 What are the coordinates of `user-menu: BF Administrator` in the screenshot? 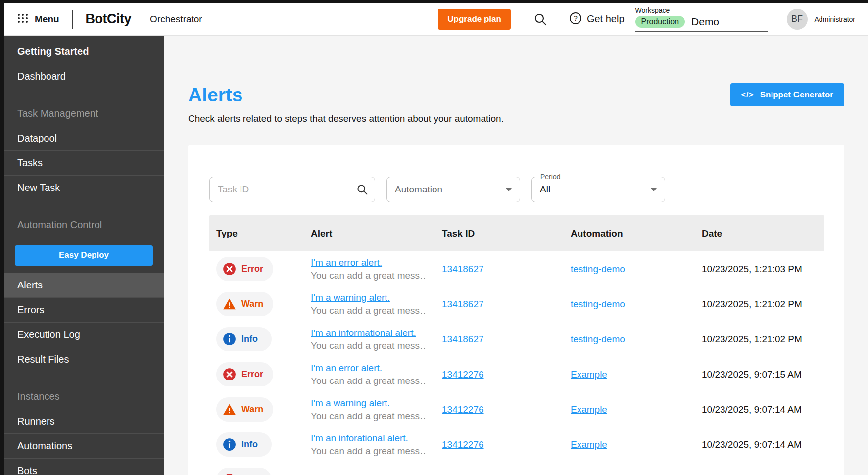 It's located at (821, 19).